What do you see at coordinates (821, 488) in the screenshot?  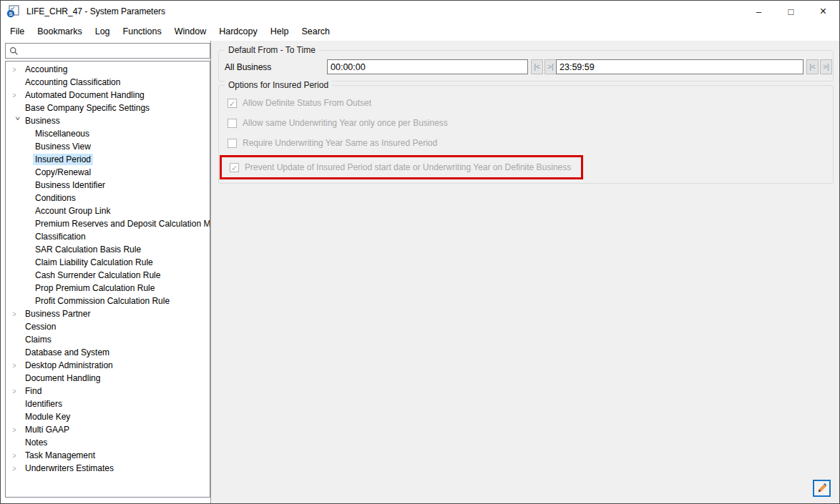 I see `edit-pencil-button` at bounding box center [821, 488].